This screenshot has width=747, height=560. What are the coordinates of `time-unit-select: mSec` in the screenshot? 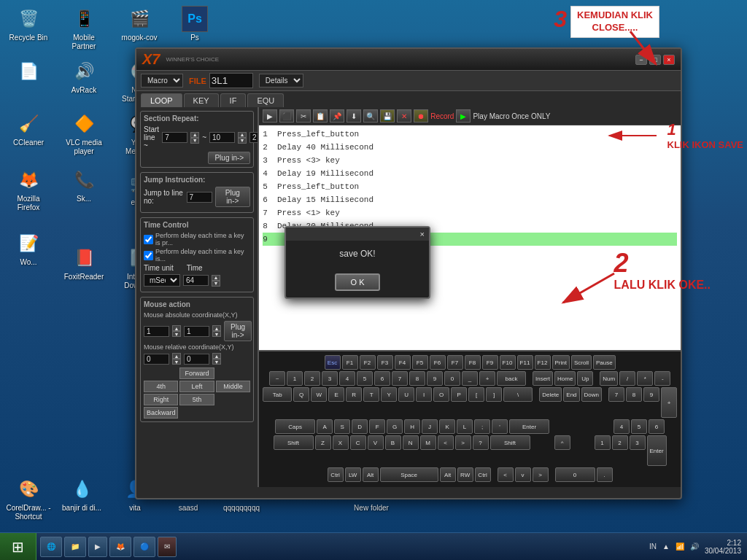 It's located at (162, 280).